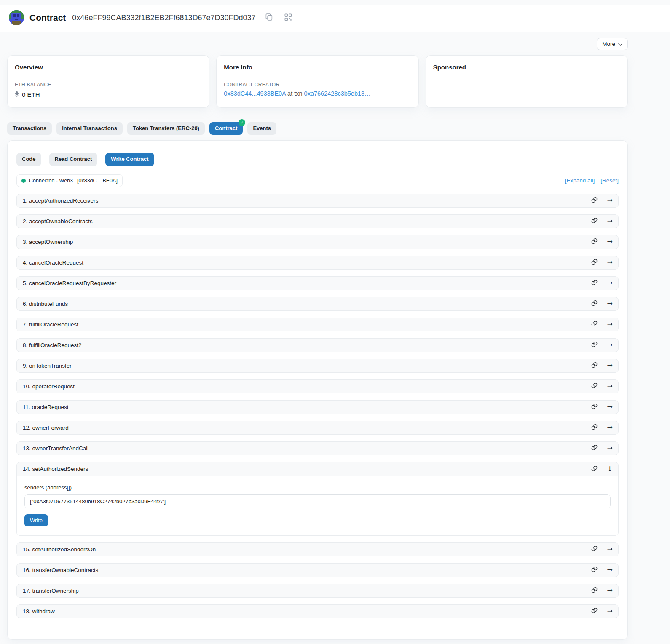 The width and height of the screenshot is (670, 644). What do you see at coordinates (262, 128) in the screenshot?
I see `tab-events: Events` at bounding box center [262, 128].